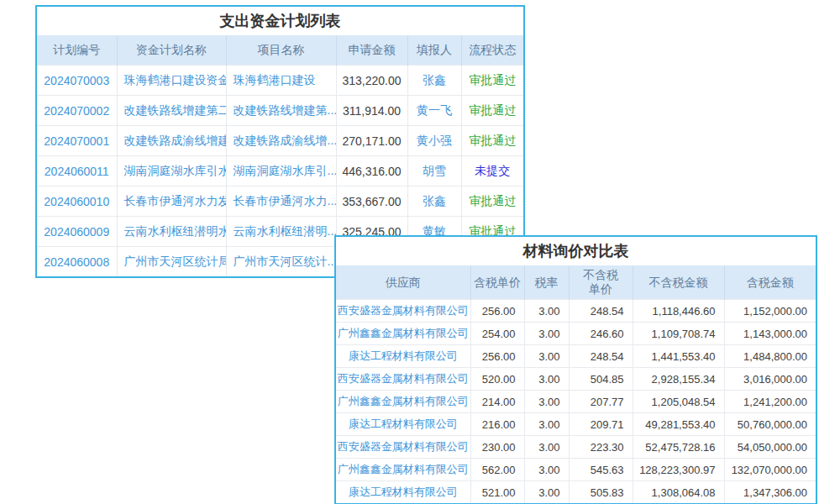 Image resolution: width=840 pixels, height=504 pixels. What do you see at coordinates (77, 50) in the screenshot?
I see `col-header-plan-id: 计划编号` at bounding box center [77, 50].